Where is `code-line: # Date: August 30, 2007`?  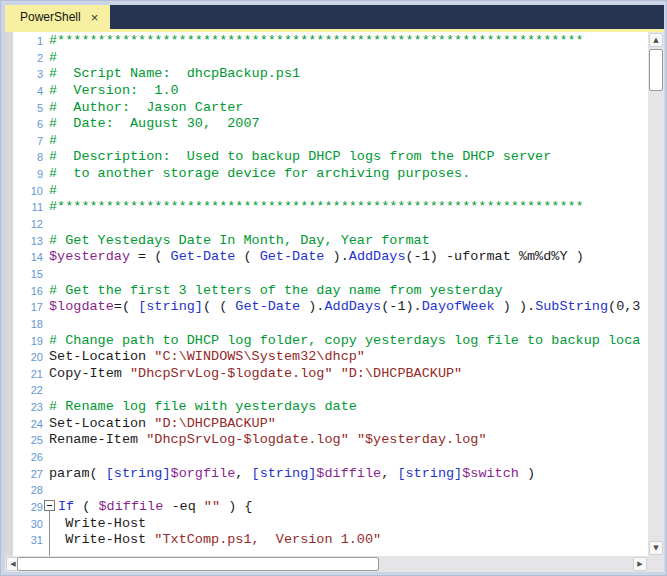 code-line: # Date: August 30, 2007 is located at coordinates (348, 124).